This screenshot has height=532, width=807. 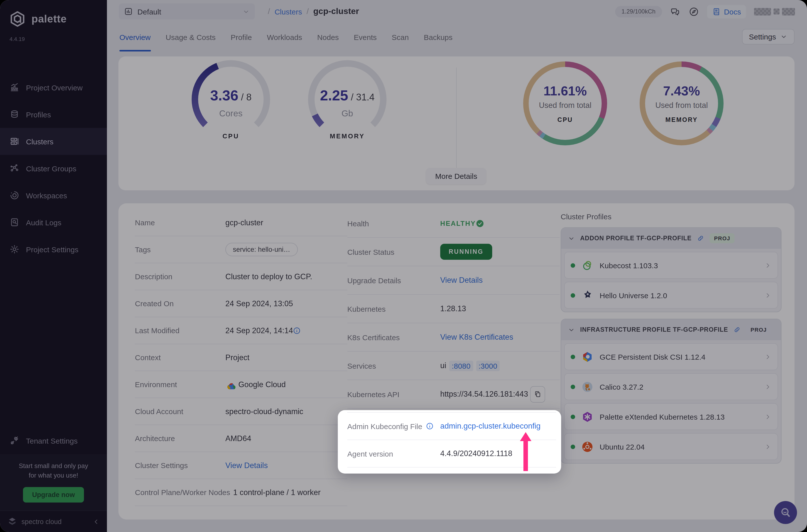 I want to click on sidebar-item-workspaces: Workspaces, so click(x=54, y=195).